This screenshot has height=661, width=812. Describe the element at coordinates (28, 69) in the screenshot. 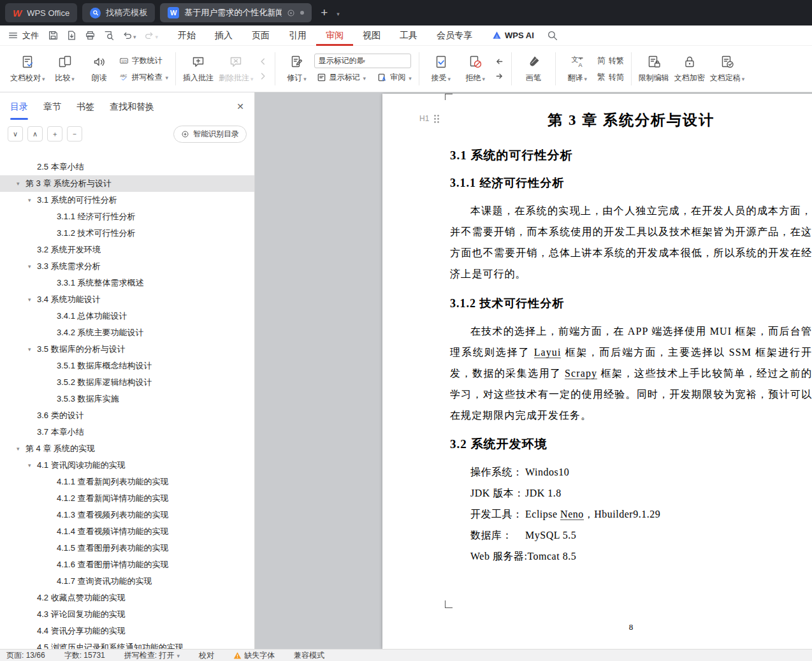

I see `doc-proof-button: 文档校对` at that location.